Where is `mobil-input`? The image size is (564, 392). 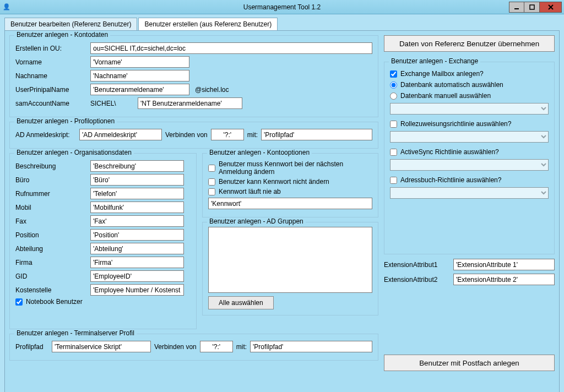 mobil-input is located at coordinates (137, 207).